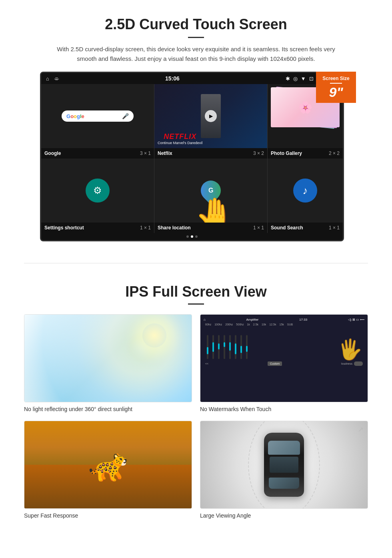 Image resolution: width=392 pixels, height=558 pixels. I want to click on badge-divider, so click(336, 83).